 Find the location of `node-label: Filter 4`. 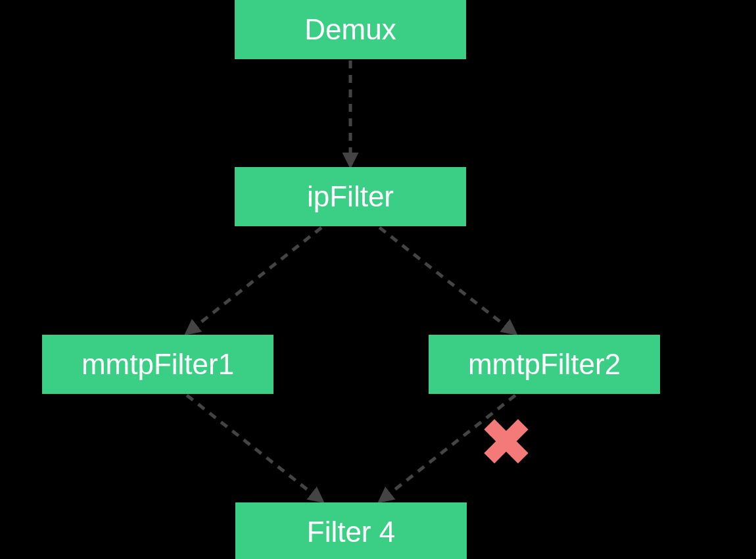

node-label: Filter 4 is located at coordinates (351, 532).